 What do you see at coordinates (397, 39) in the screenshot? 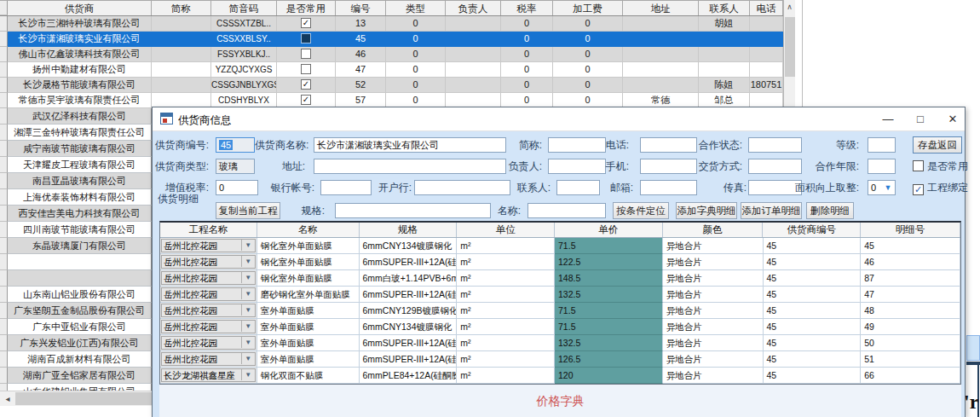
I see `table-row: 长沙市潇湘玻璃实业有限公司CSSXXBLSY..45000` at bounding box center [397, 39].